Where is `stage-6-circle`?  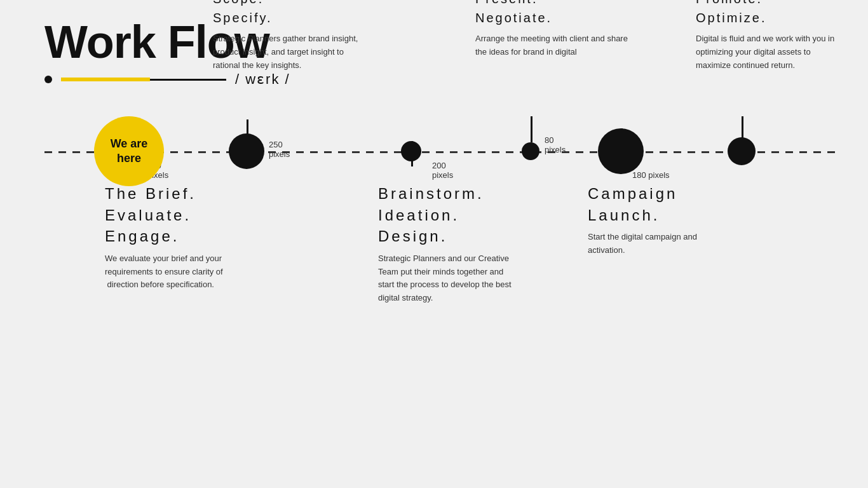
stage-6-circle is located at coordinates (742, 151).